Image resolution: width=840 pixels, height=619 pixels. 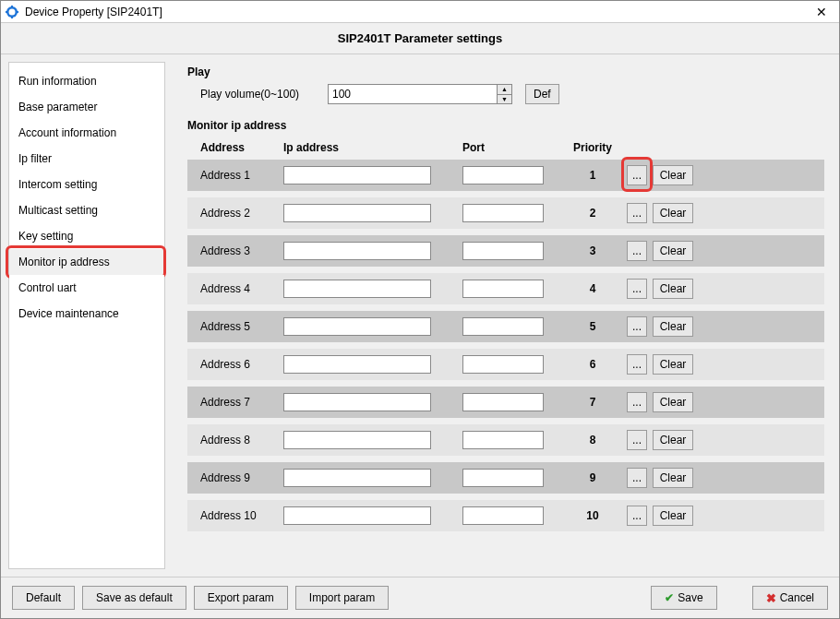 What do you see at coordinates (593, 478) in the screenshot?
I see `priority-value: 9` at bounding box center [593, 478].